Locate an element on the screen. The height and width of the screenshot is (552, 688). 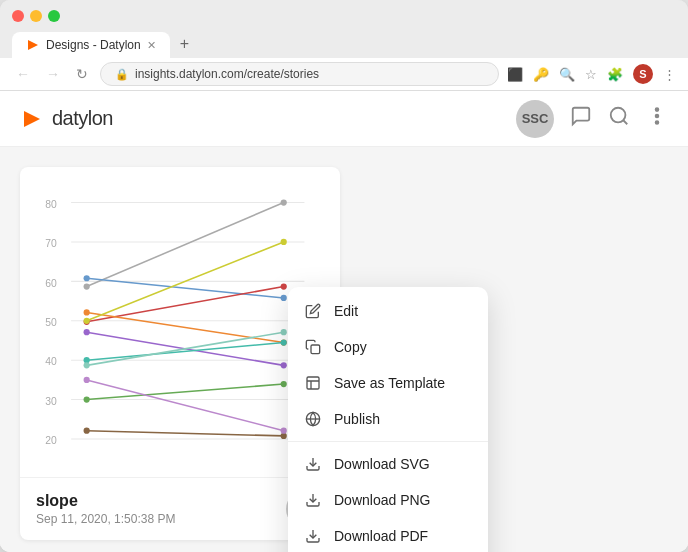
svg-text: 20 is located at coordinates (51, 440).